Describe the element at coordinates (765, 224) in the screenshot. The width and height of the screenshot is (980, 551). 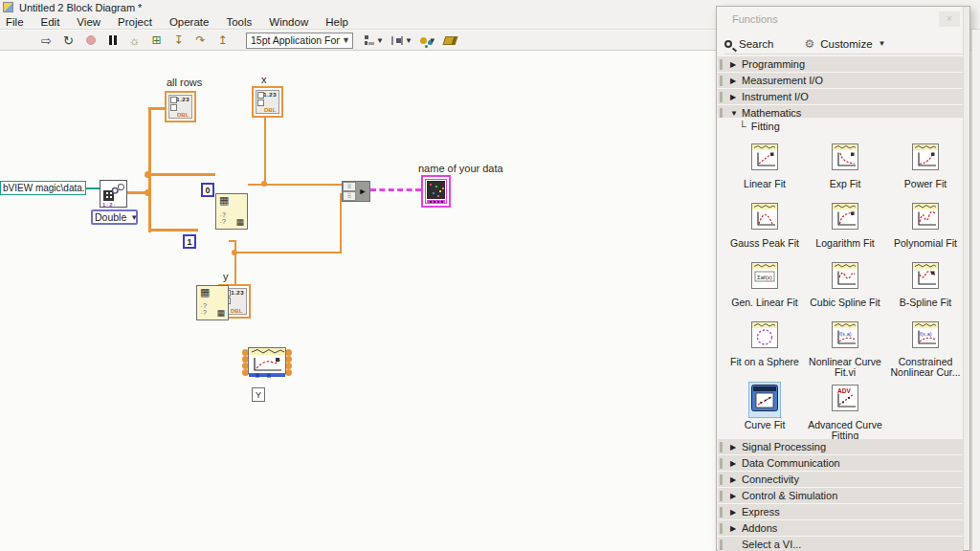
I see `palette-item-gauss-peak-fit: Gauss Peak Fit` at that location.